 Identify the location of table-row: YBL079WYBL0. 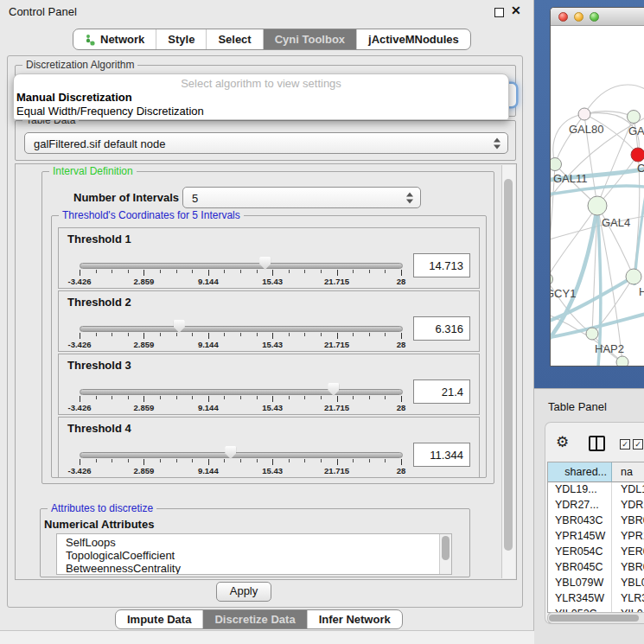
(596, 583).